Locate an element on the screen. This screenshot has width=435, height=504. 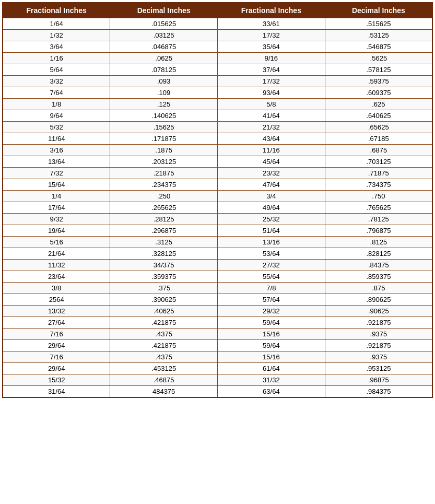
cell-fractional: 25/32 is located at coordinates (271, 219).